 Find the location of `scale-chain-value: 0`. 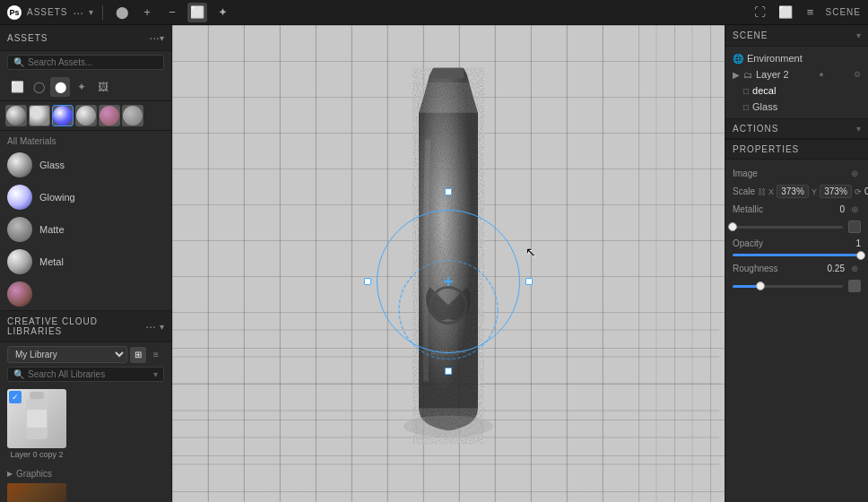

scale-chain-value: 0 is located at coordinates (866, 192).